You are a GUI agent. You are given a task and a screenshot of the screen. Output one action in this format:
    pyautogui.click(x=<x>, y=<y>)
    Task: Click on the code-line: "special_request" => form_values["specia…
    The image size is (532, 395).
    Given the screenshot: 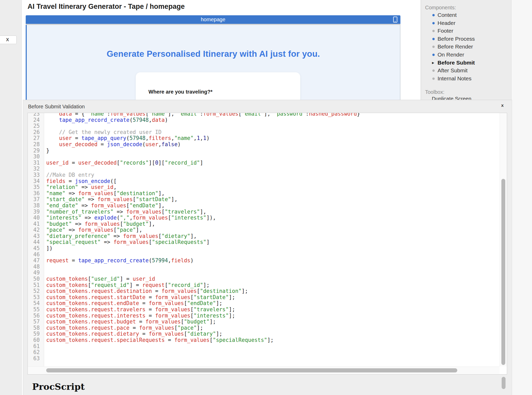 What is the action you would take?
    pyautogui.click(x=273, y=242)
    